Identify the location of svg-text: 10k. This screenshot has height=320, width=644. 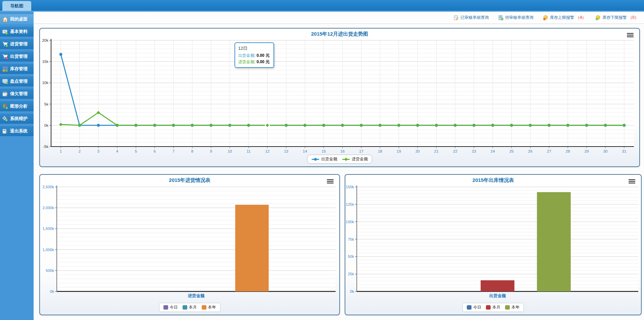
(45, 83).